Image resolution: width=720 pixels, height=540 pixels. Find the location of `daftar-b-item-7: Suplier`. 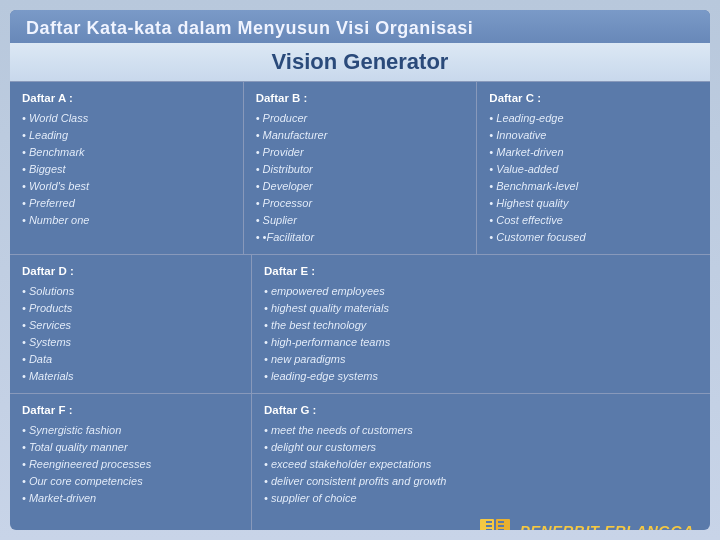

daftar-b-item-7: Suplier is located at coordinates (360, 220).